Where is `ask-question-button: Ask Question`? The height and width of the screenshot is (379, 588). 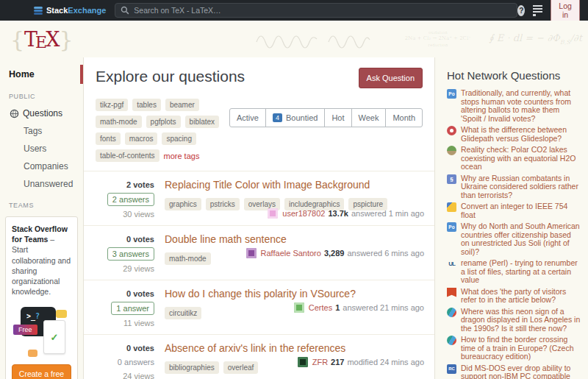
ask-question-button: Ask Question is located at coordinates (391, 78).